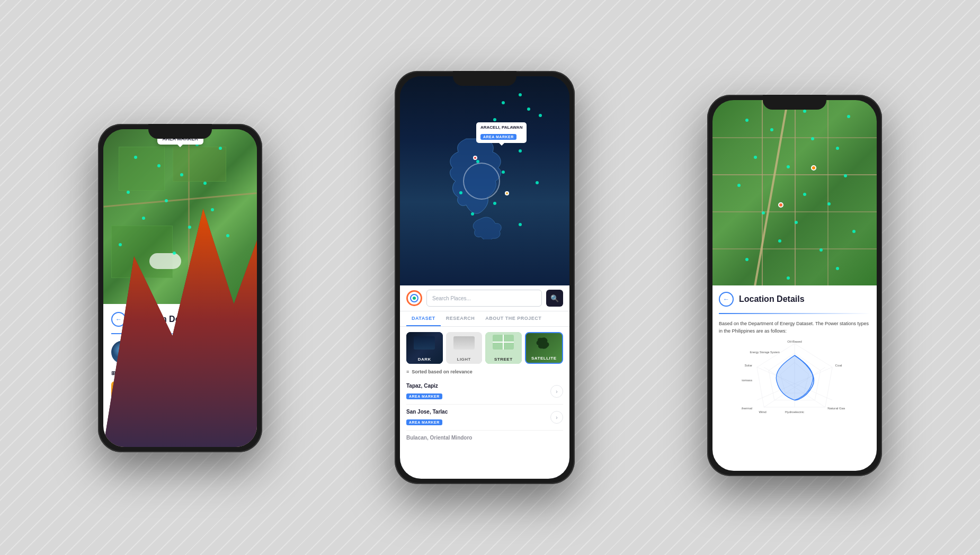  What do you see at coordinates (747, 380) in the screenshot?
I see `label-biomass: Biomass` at bounding box center [747, 380].